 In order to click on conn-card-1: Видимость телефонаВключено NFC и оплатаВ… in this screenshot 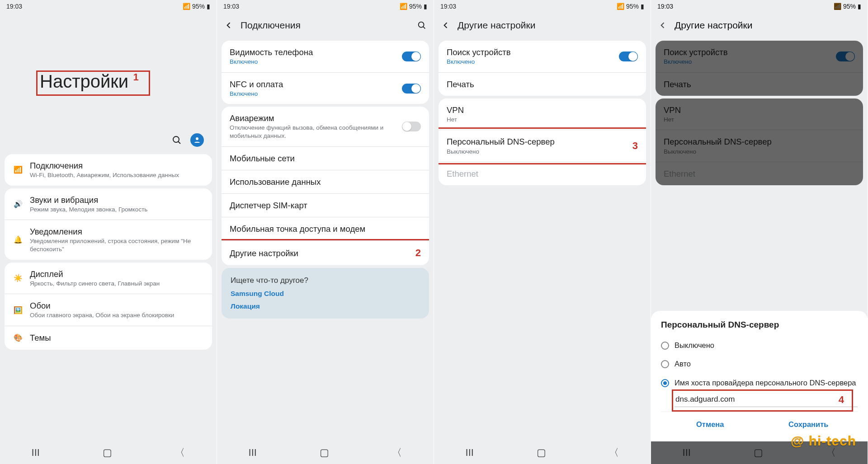, I will do `click(326, 72)`.